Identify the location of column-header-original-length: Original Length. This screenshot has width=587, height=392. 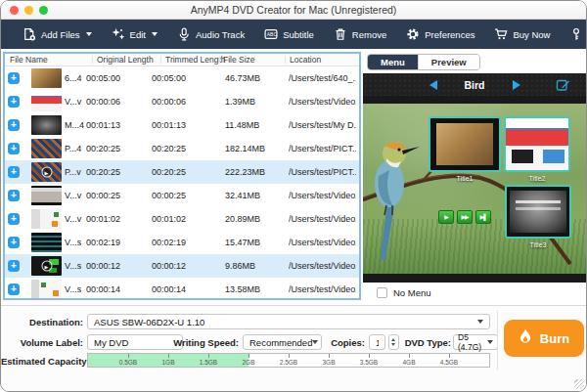
(125, 61).